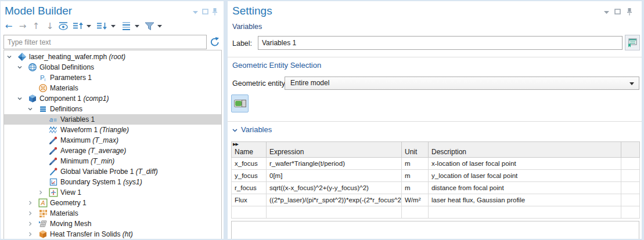 This screenshot has height=240, width=644. Describe the element at coordinates (87, 161) in the screenshot. I see `tree-item-label: Minimum (T_min)` at that location.